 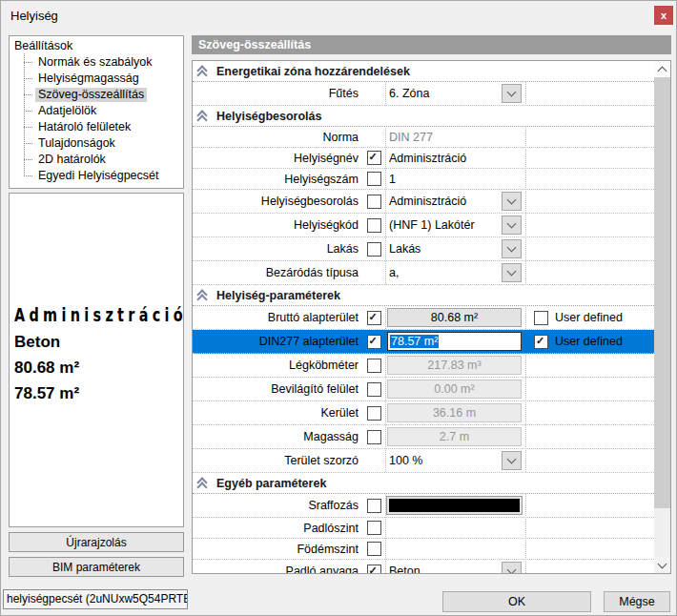 What do you see at coordinates (454, 437) in the screenshot?
I see `value-display-box: 2.7 m` at bounding box center [454, 437].